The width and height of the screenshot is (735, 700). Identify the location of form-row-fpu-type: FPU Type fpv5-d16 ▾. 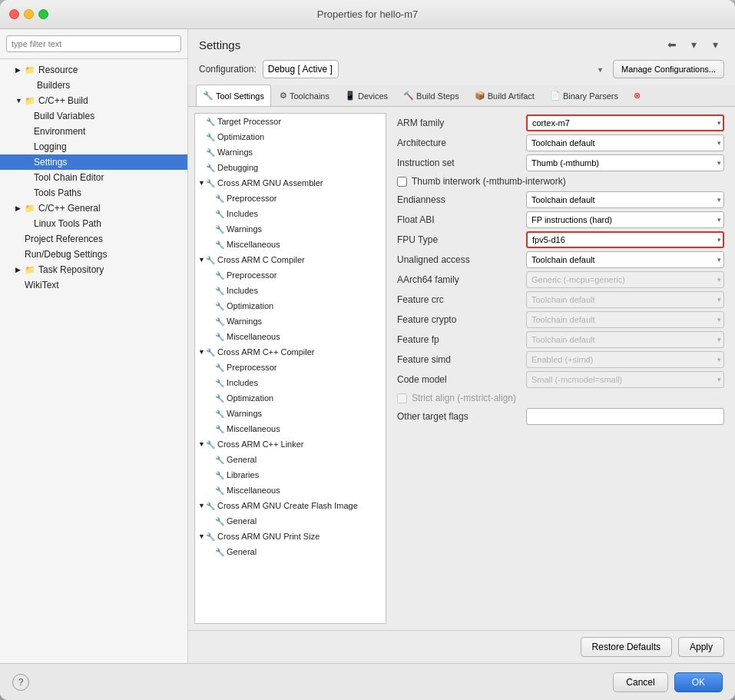
(561, 240).